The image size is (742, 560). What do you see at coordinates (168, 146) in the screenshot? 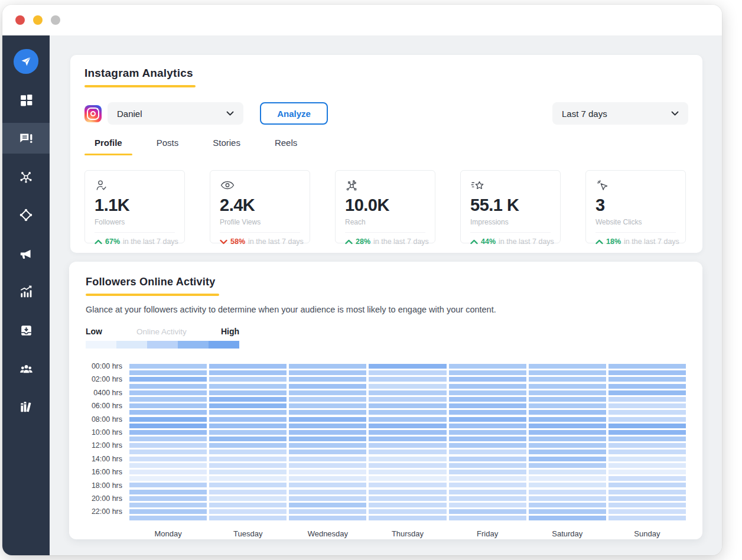
I see `tab-posts: Posts` at bounding box center [168, 146].